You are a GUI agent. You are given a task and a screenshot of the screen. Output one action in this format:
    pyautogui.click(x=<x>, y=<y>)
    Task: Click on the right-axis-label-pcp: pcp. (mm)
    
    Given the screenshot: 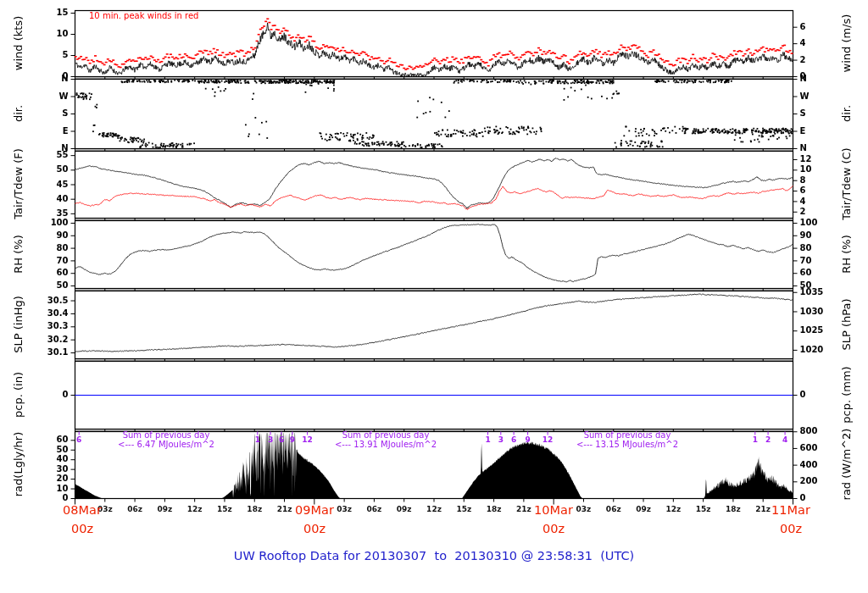 What is the action you would take?
    pyautogui.click(x=846, y=395)
    